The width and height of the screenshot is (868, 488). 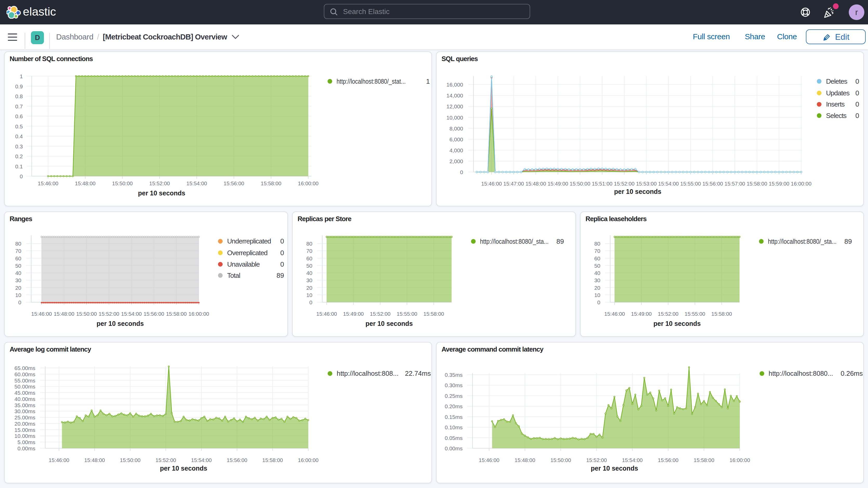 What do you see at coordinates (25, 411) in the screenshot?
I see `svg-text: 30.00ms` at bounding box center [25, 411].